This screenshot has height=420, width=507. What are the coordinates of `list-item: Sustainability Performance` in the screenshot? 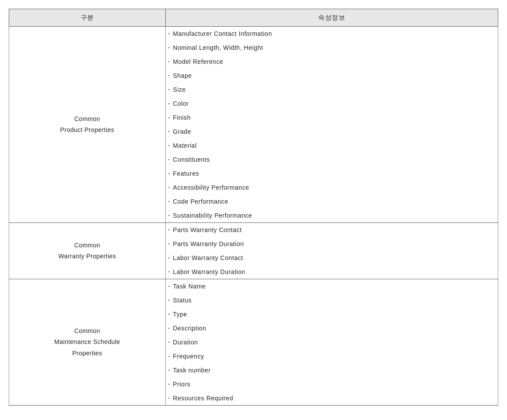 It's located at (332, 215).